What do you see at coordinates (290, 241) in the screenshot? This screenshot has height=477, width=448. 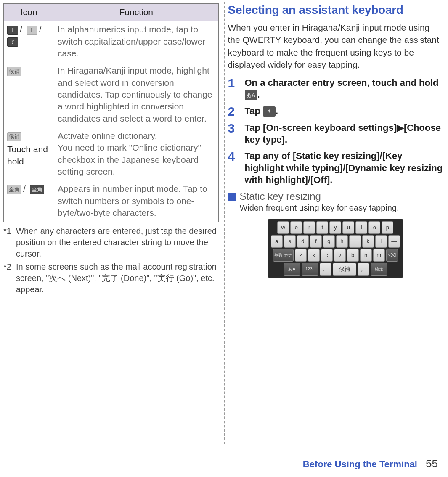 I see `keyboard-key: s` at bounding box center [290, 241].